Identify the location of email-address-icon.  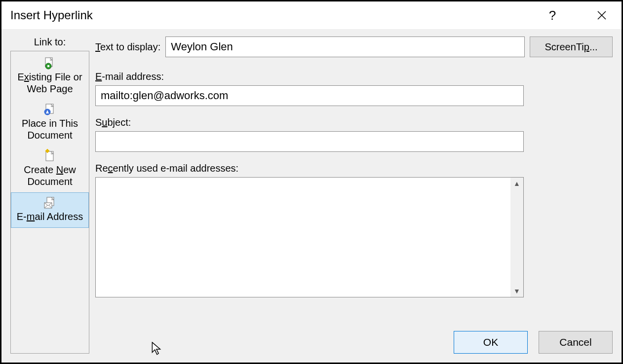
(50, 203).